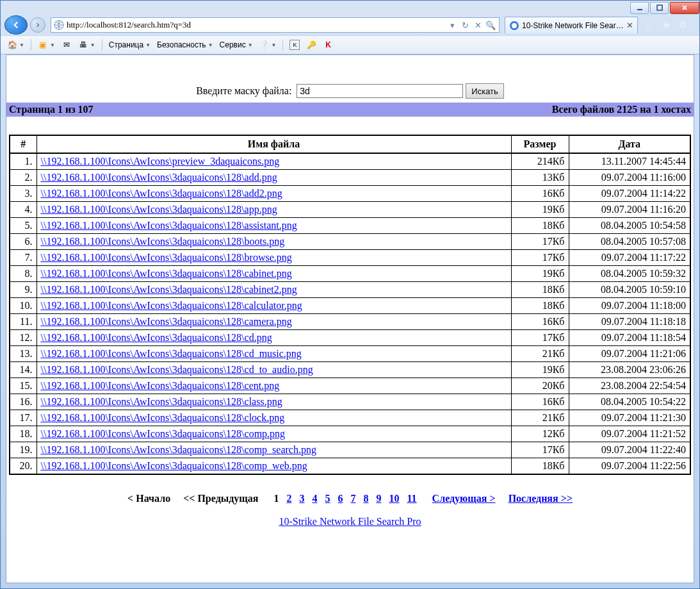  I want to click on table-row: 20.\\192.168.1.100\Icons\AwIcons\3daquai…, so click(350, 467).